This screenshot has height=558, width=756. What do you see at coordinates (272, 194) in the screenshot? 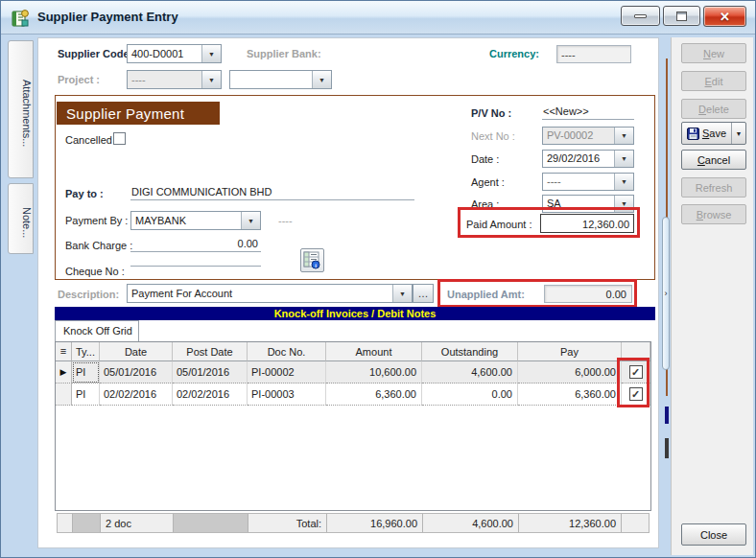
I see `pay-to-field: DIGI COMMUNICATION BHD` at bounding box center [272, 194].